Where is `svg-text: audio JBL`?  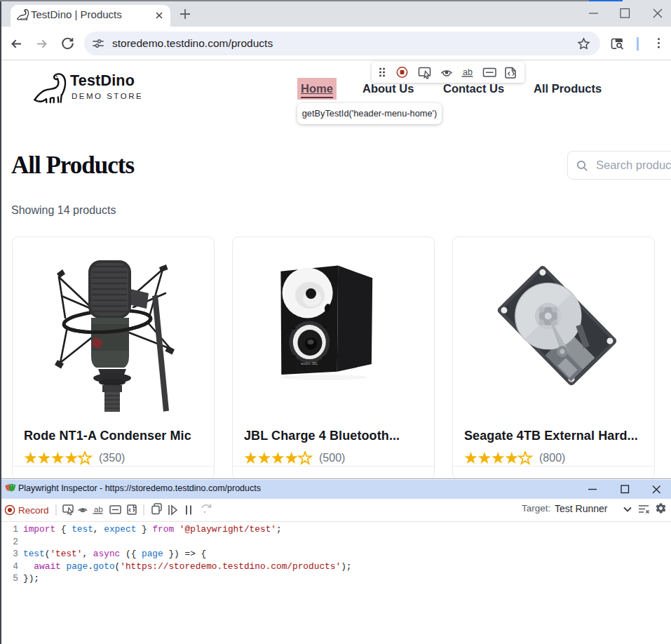 svg-text: audio JBL is located at coordinates (309, 363).